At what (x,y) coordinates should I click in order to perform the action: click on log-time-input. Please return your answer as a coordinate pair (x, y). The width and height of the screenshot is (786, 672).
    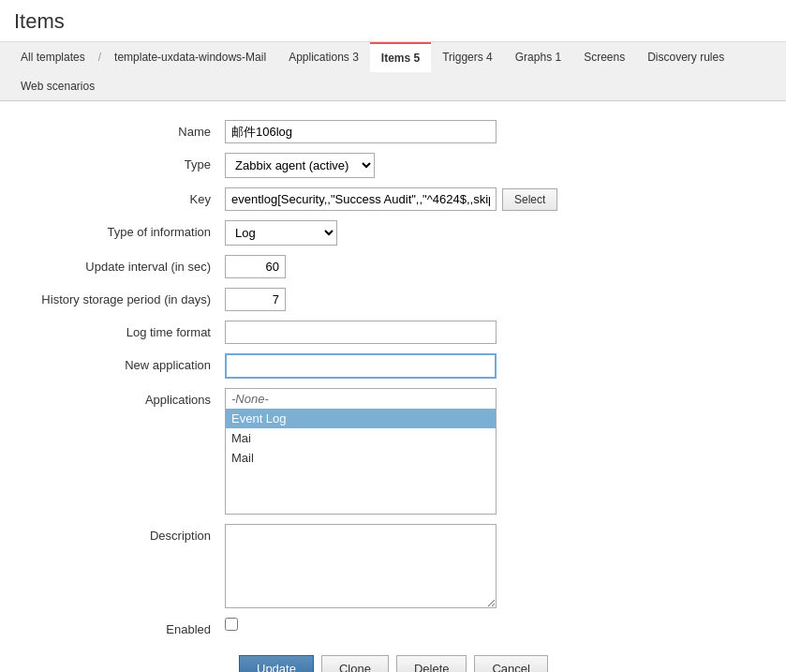
    Looking at the image, I should click on (361, 332).